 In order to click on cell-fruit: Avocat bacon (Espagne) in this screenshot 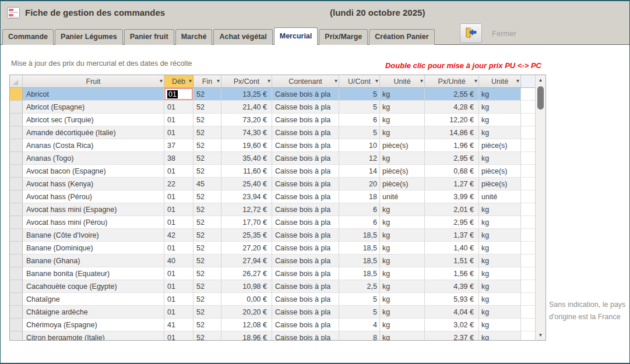, I will do `click(93, 171)`.